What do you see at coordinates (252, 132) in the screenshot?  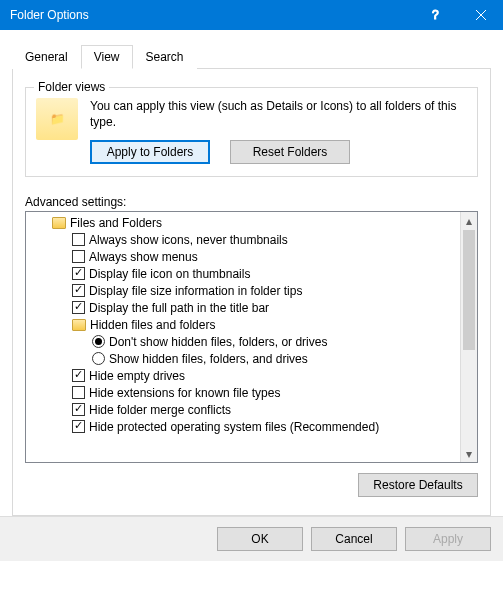 I see `folder-views-group: Folder views 📁 You can apply this view (…` at bounding box center [252, 132].